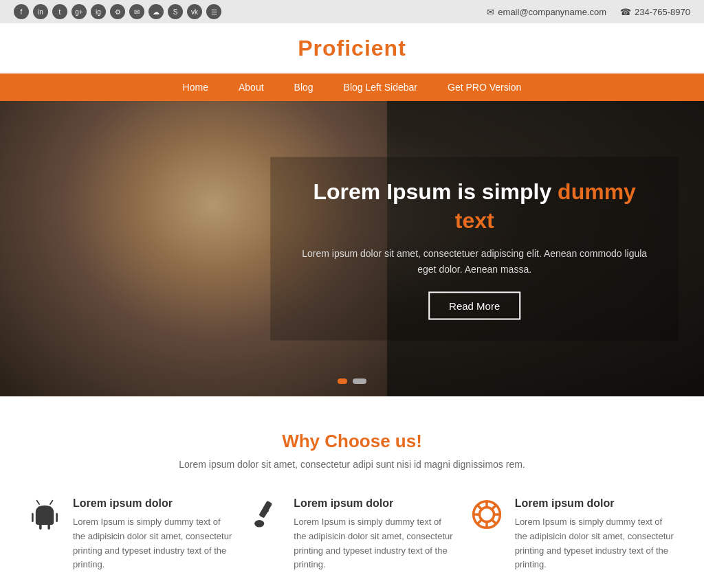 The width and height of the screenshot is (704, 588). What do you see at coordinates (137, 12) in the screenshot?
I see `social-mail: ✉` at bounding box center [137, 12].